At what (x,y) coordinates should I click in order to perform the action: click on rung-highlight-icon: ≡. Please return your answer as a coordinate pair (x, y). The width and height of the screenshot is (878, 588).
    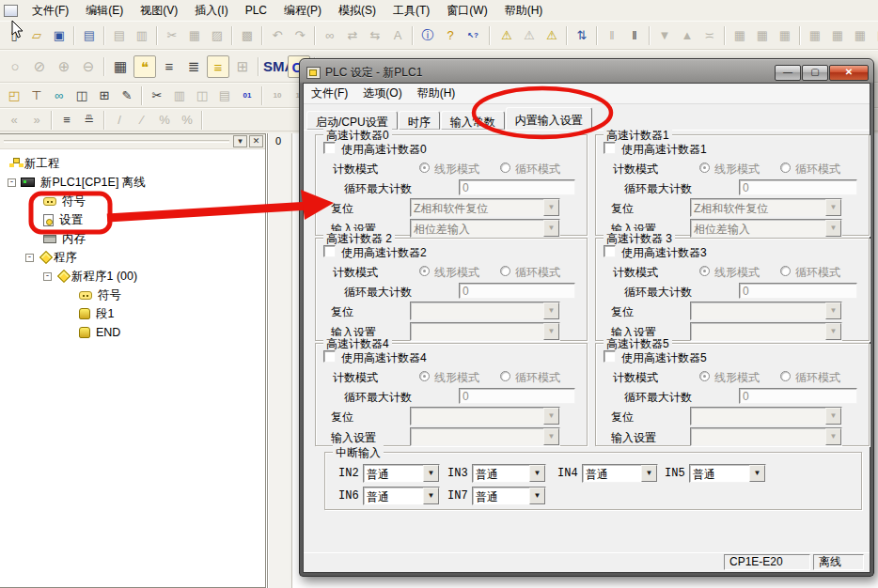
    Looking at the image, I should click on (218, 67).